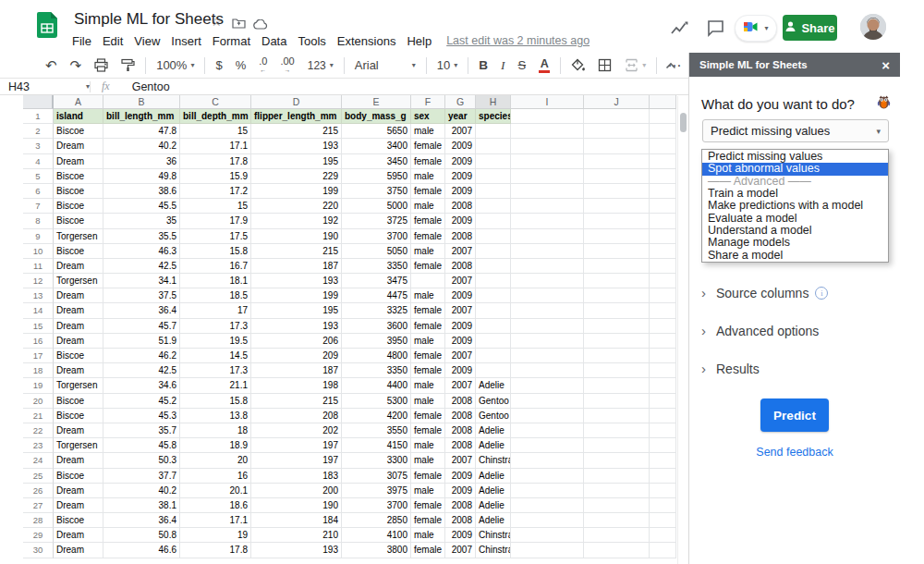 Image resolution: width=924 pixels, height=564 pixels. Describe the element at coordinates (216, 311) in the screenshot. I see `cell: 17` at that location.